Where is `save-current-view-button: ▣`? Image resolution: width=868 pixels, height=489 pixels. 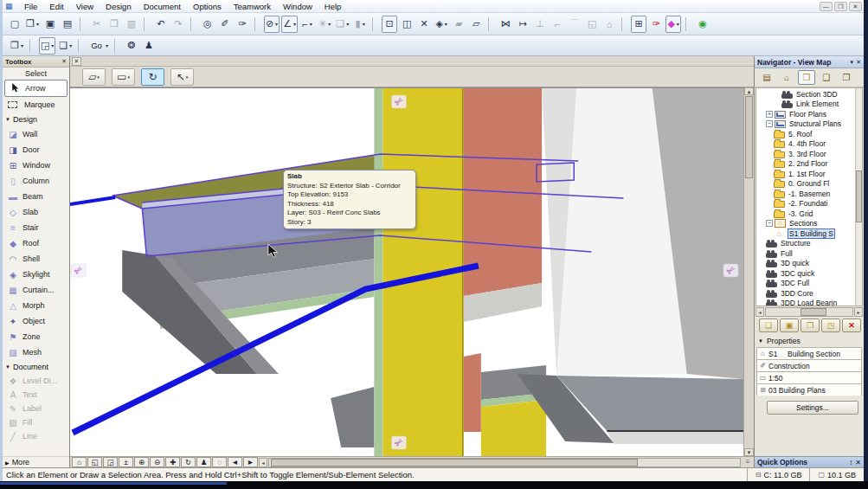
save-current-view-button: ▣ is located at coordinates (789, 325).